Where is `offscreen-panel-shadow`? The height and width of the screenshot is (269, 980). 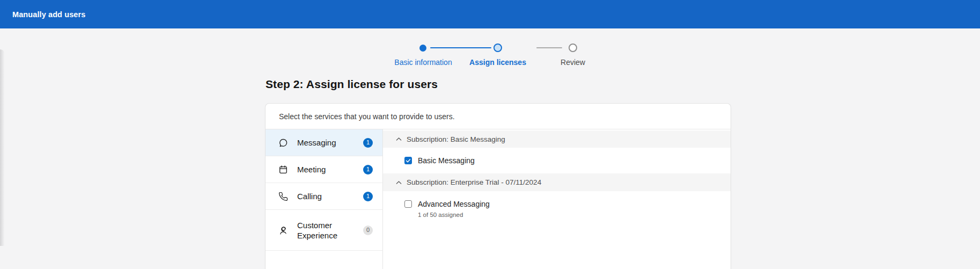 offscreen-panel-shadow is located at coordinates (3, 148).